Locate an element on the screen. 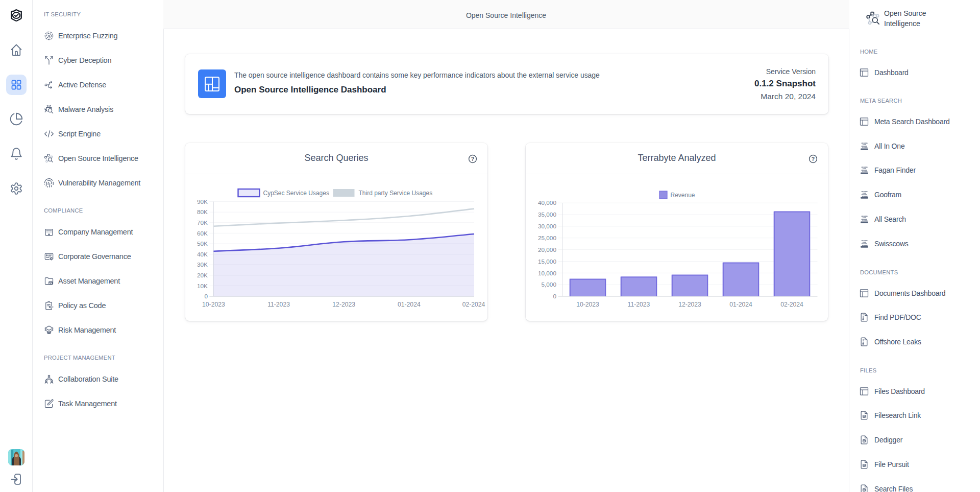  svg-text: CypSec Service Usages is located at coordinates (296, 193).